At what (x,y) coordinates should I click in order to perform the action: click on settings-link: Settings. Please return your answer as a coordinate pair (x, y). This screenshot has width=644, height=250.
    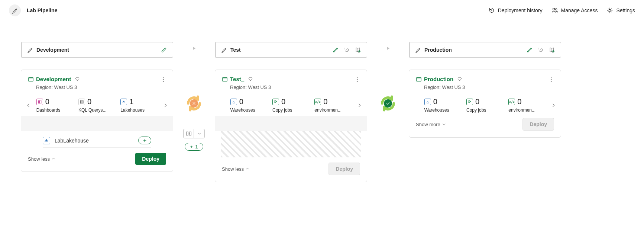
    Looking at the image, I should click on (621, 10).